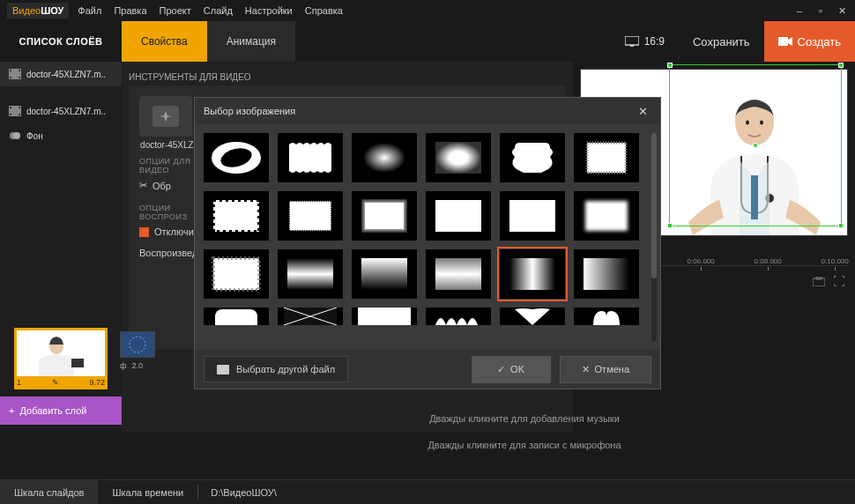 The width and height of the screenshot is (855, 504). Describe the element at coordinates (162, 186) in the screenshot. I see `crop-label: Обр` at that location.